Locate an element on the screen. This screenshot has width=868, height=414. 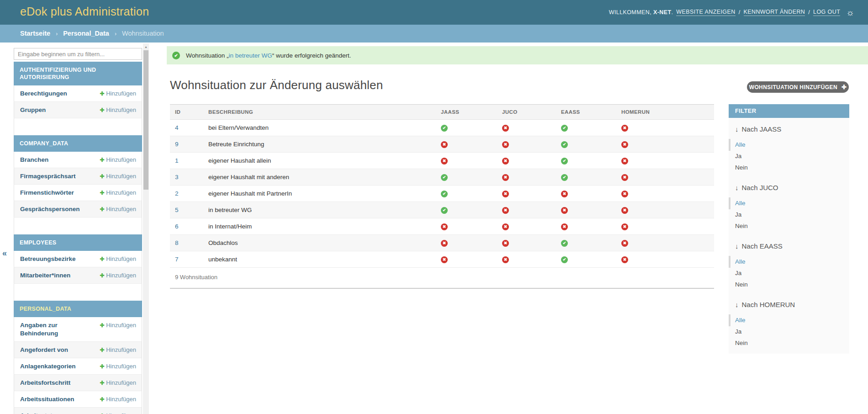
sidebar-item-link: Angaben zur Behinderung is located at coordinates (60, 329).